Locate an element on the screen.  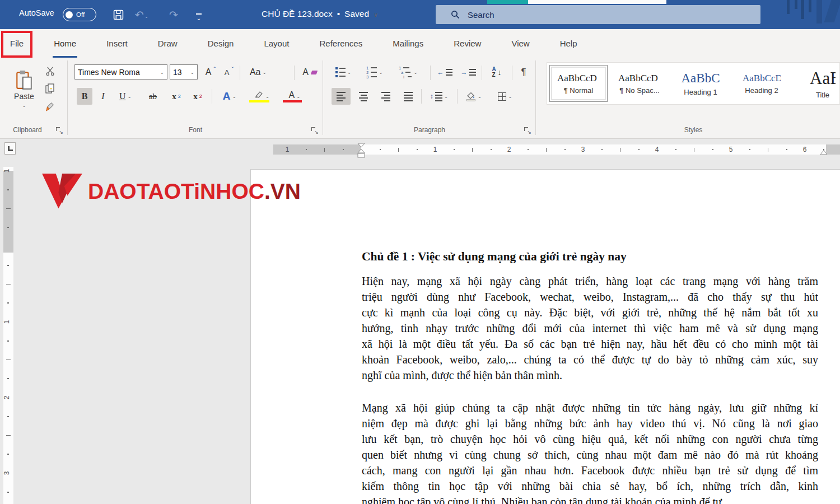
customize-quick-access-button: ⌄ is located at coordinates (199, 17).